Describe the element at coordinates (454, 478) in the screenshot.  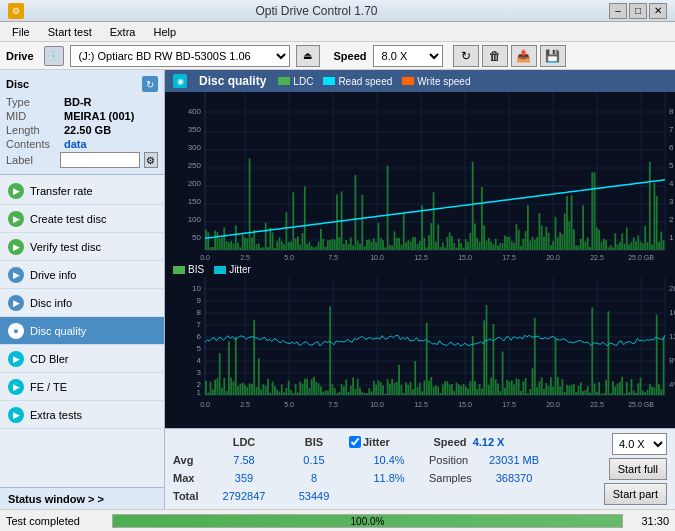
I see `samples-label: Samples` at that location.